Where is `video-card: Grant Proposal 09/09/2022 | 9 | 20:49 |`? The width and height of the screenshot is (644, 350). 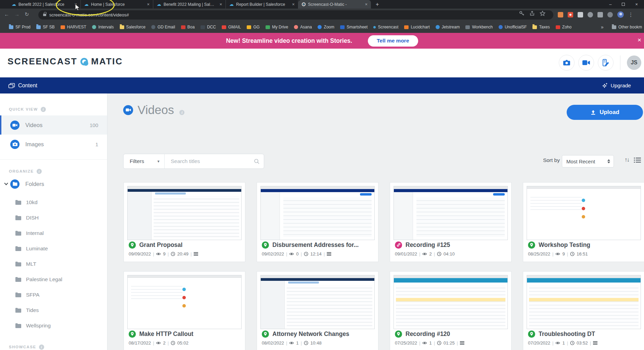 video-card: Grant Proposal 09/09/2022 | 9 | 20:49 | is located at coordinates (184, 222).